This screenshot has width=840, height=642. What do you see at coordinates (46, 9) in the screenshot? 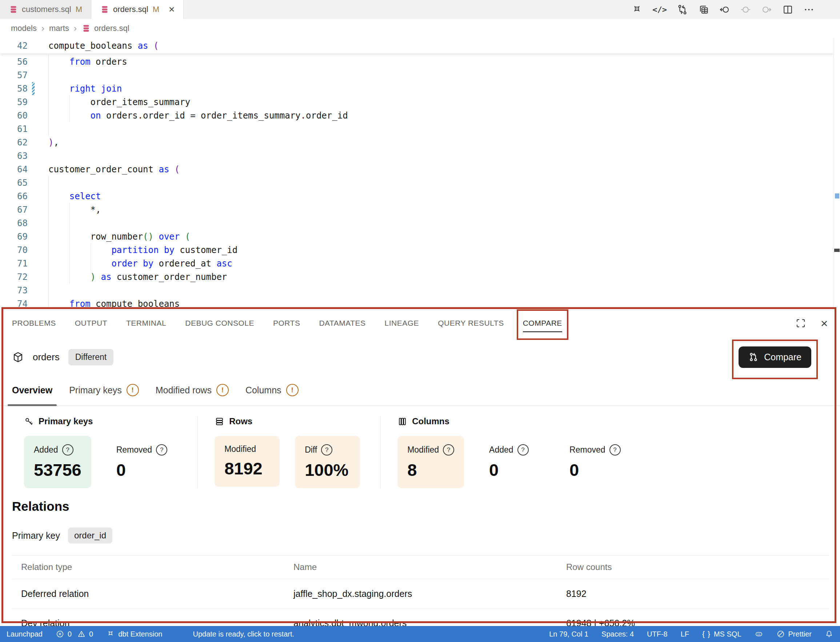
I see `editor-tab-customers-sql: customers.sqlM` at bounding box center [46, 9].